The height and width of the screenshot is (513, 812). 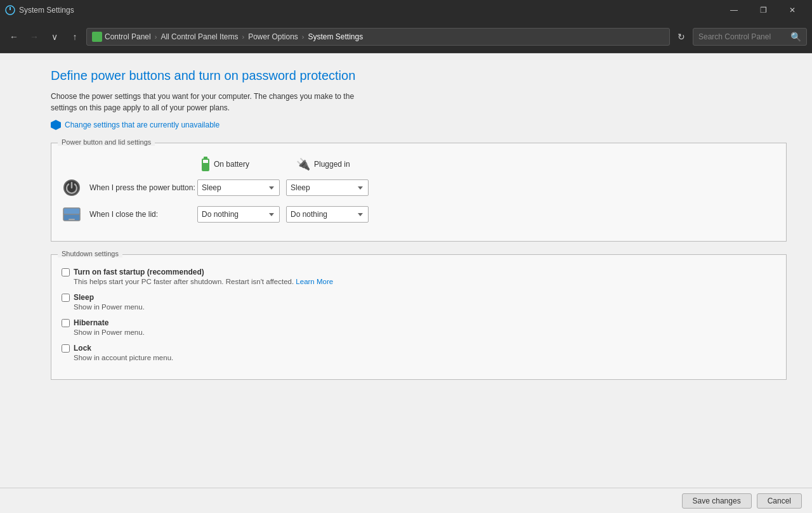 What do you see at coordinates (378, 37) in the screenshot?
I see `address-bar: Control Panel › All Control Panel Items …` at bounding box center [378, 37].